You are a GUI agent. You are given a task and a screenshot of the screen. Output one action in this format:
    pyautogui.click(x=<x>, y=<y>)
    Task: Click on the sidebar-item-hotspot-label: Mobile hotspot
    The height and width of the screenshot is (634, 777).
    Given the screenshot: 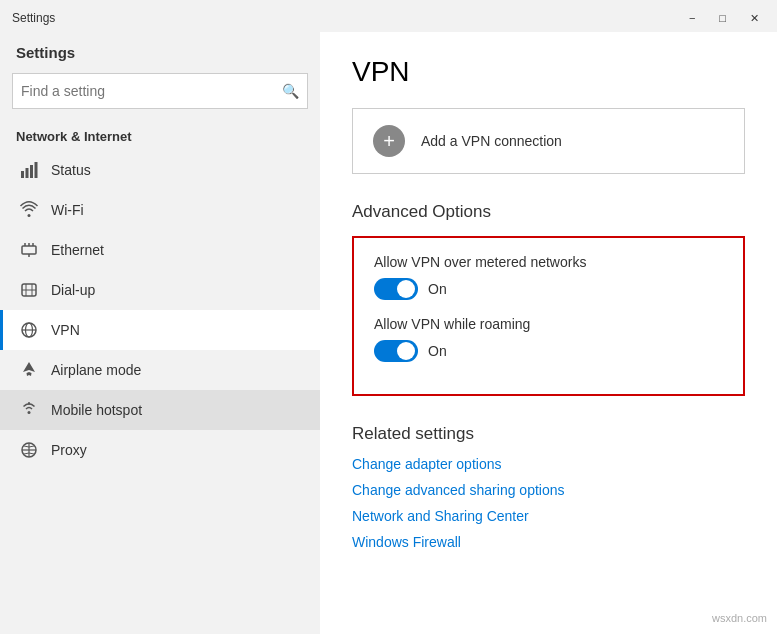 What is the action you would take?
    pyautogui.click(x=96, y=410)
    